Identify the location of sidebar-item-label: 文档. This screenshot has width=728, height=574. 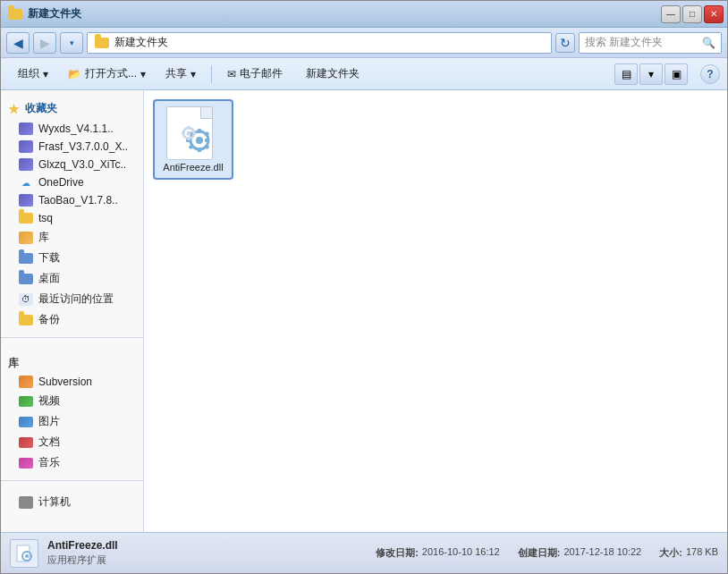
(49, 442).